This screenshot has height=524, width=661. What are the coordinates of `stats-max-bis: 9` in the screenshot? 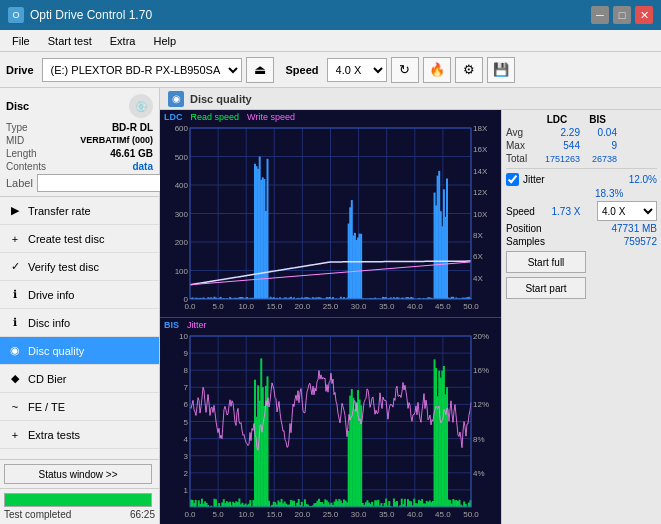 It's located at (600, 146).